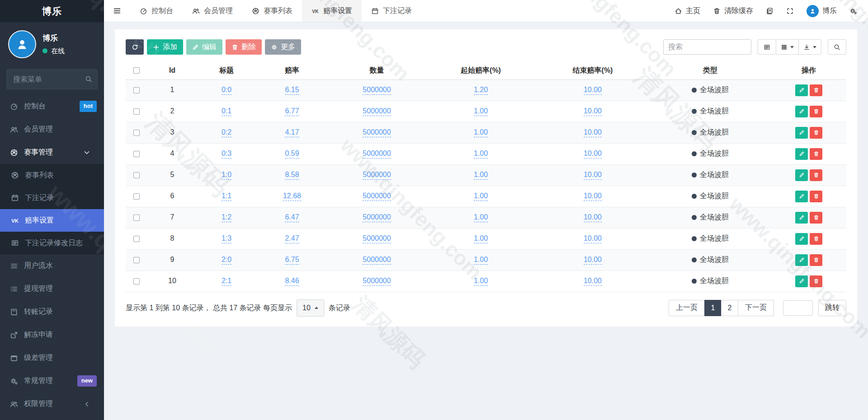 The height and width of the screenshot is (420, 868). I want to click on tab-members: 会员管理, so click(212, 11).